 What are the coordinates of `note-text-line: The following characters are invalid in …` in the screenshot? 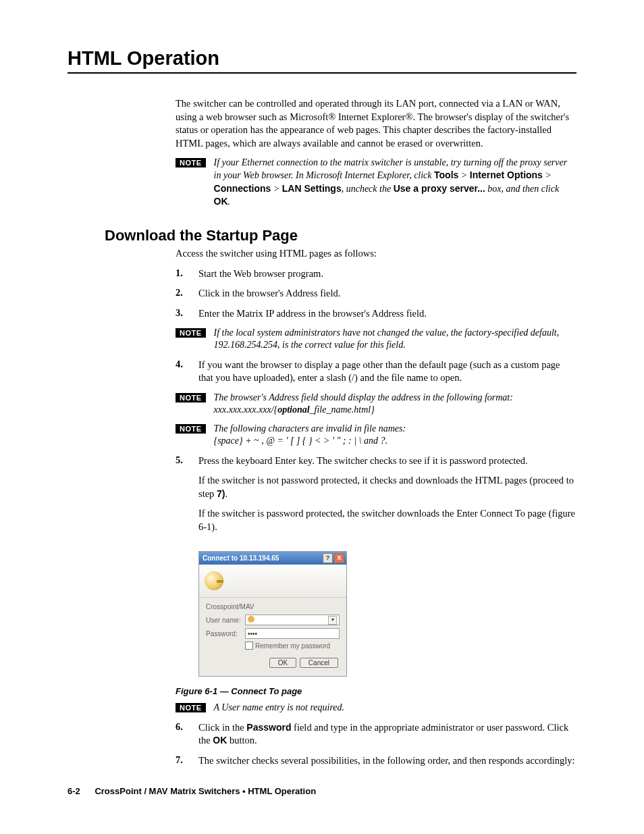 It's located at (311, 428).